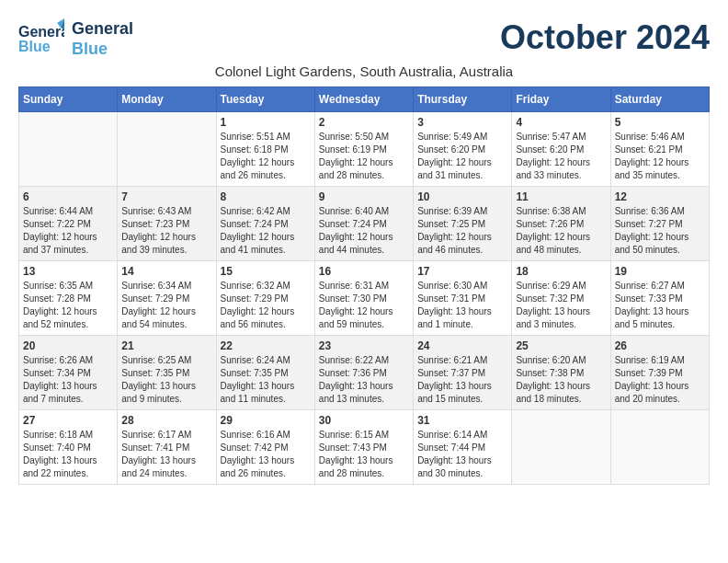 Image resolution: width=728 pixels, height=563 pixels. I want to click on week-row-3: 13Sunrise: 6:35 AMSunset: 7:28 PMDayligh…, so click(364, 298).